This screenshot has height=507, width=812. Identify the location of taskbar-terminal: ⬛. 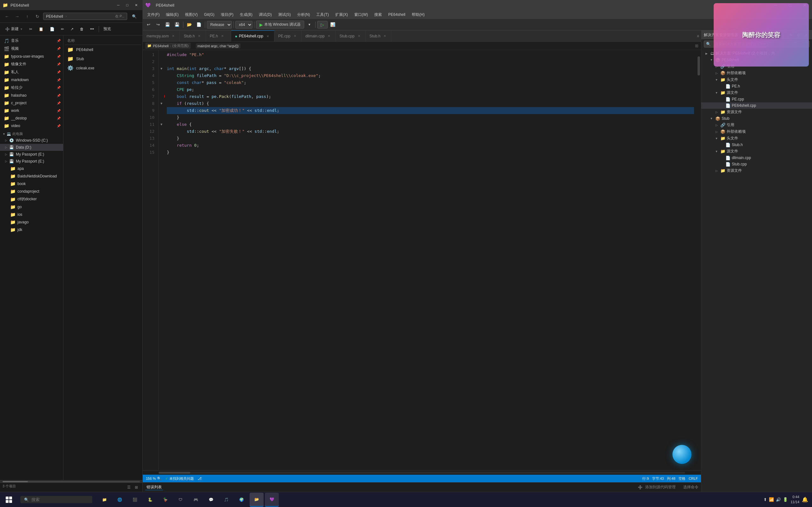
(135, 500).